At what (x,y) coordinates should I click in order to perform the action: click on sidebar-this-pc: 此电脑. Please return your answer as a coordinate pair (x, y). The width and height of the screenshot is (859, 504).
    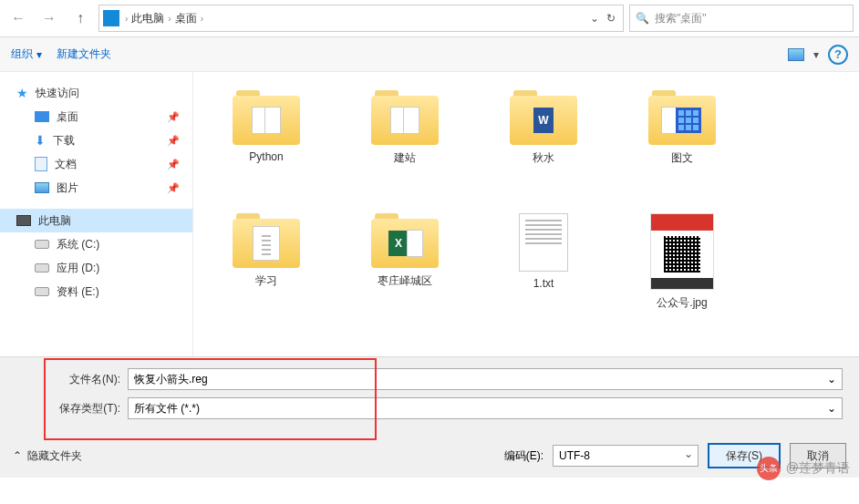
    Looking at the image, I should click on (97, 221).